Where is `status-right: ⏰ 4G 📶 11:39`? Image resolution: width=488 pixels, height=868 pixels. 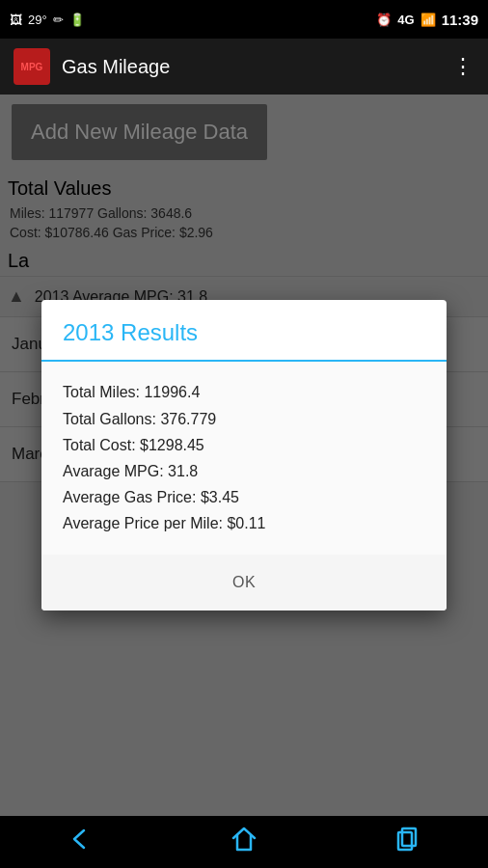 status-right: ⏰ 4G 📶 11:39 is located at coordinates (427, 19).